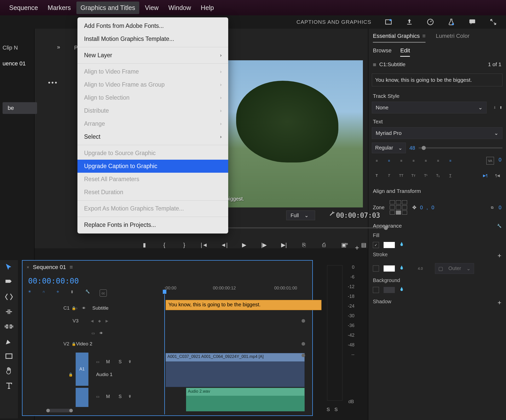  Describe the element at coordinates (152, 8) in the screenshot. I see `menu-view: View` at that location.